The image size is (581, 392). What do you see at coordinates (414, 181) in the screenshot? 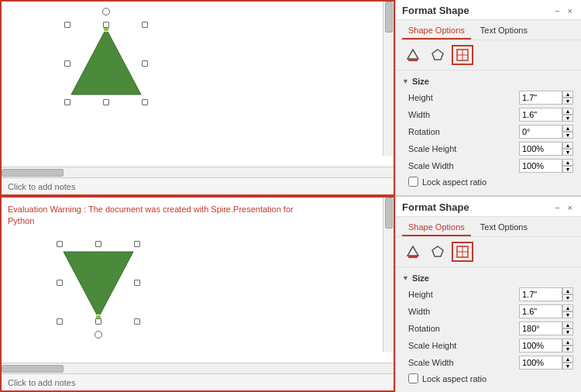
I see `lock-checkbox-top` at bounding box center [414, 181].